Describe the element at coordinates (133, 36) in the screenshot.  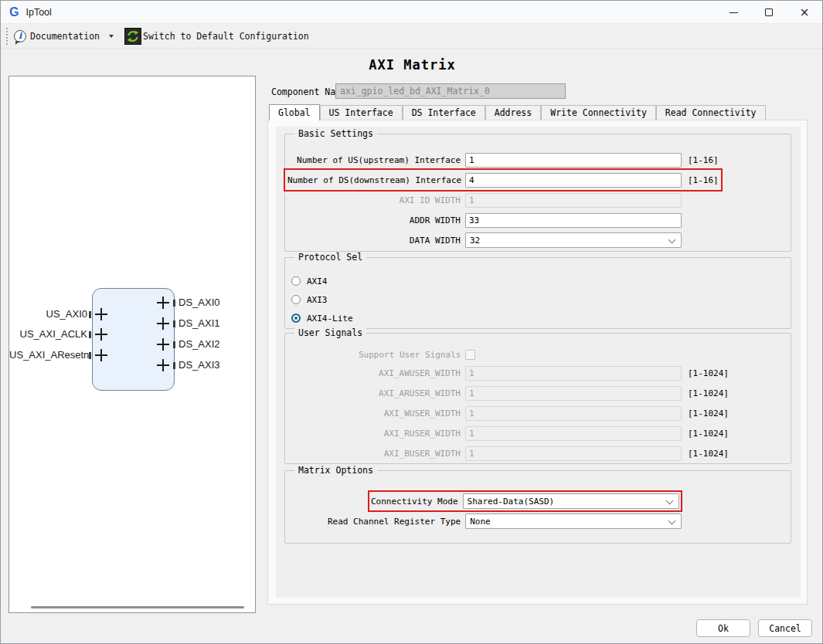
I see `refresh-icon` at that location.